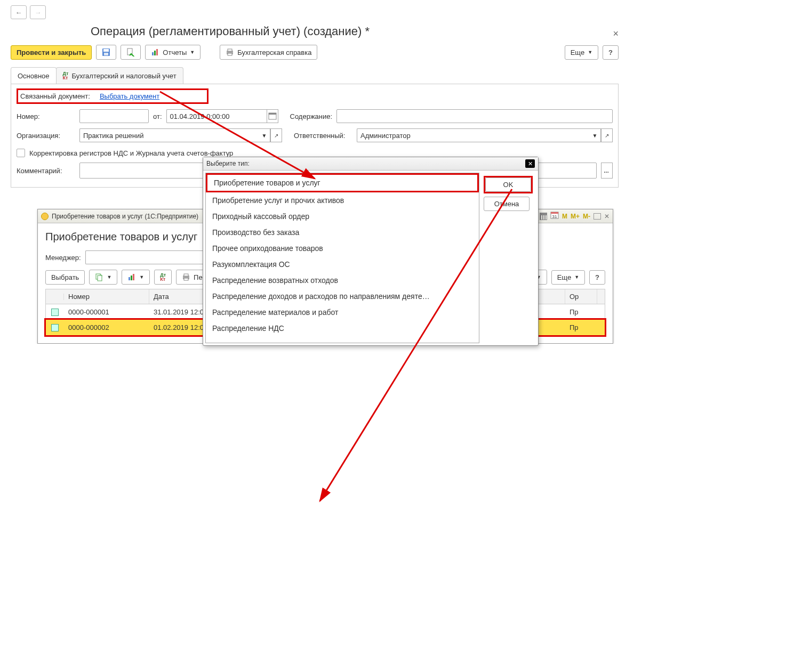 The width and height of the screenshot is (810, 672). What do you see at coordinates (264, 135) in the screenshot?
I see `org-dropdown-button: ▼` at bounding box center [264, 135].